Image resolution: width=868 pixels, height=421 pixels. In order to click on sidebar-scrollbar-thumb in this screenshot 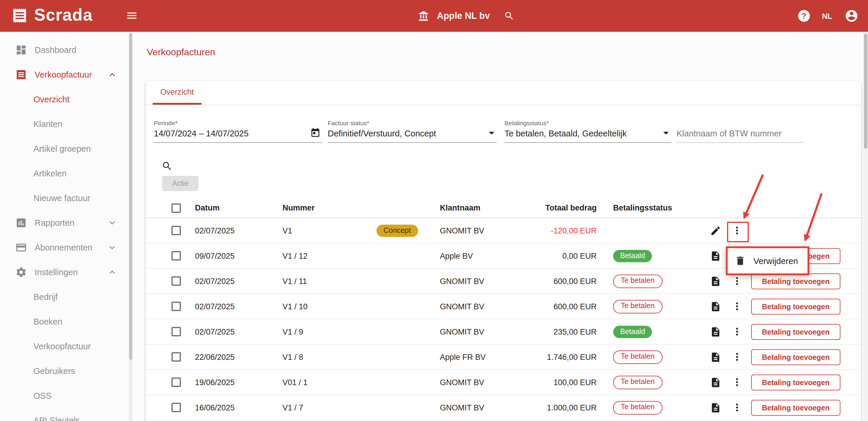, I will do `click(131, 196)`.